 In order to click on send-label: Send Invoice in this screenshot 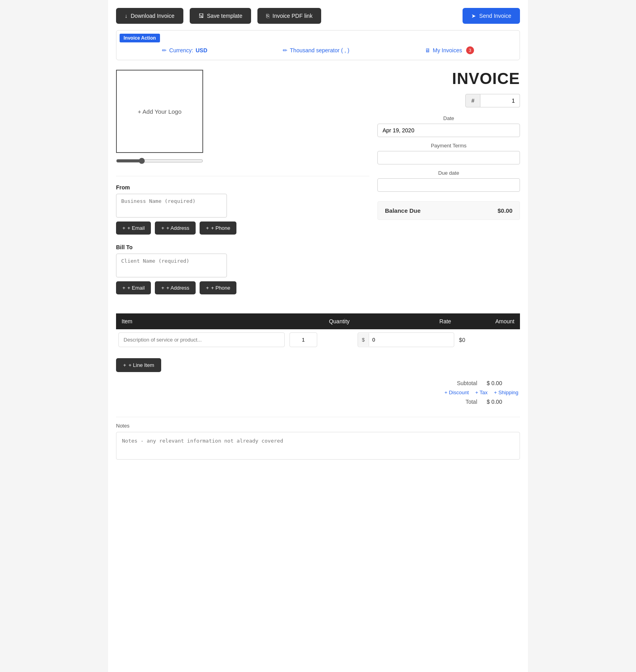, I will do `click(495, 16)`.